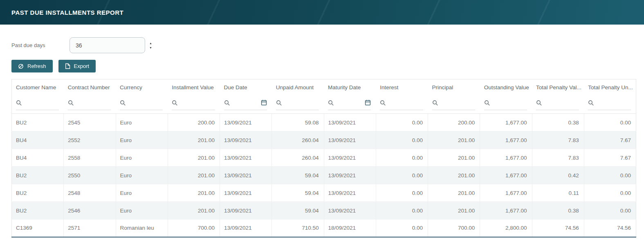 The height and width of the screenshot is (242, 644). What do you see at coordinates (298, 228) in the screenshot?
I see `table-cell: 710.50` at bounding box center [298, 228].